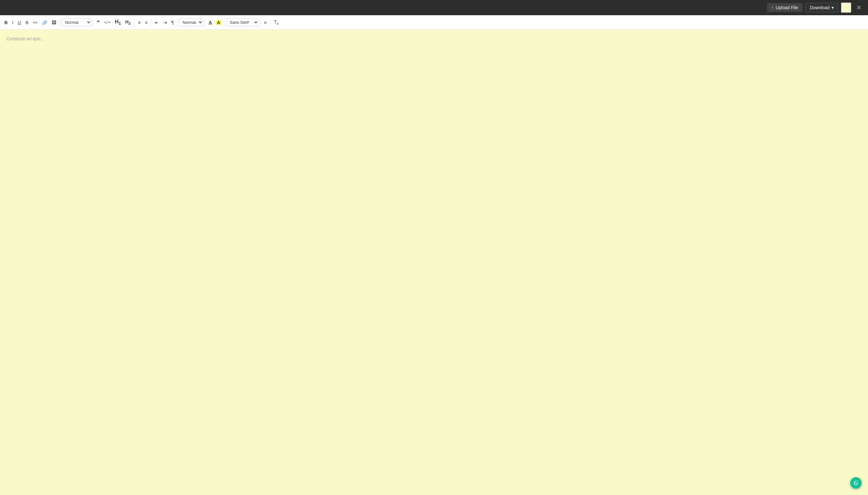 This screenshot has height=495, width=868. I want to click on image-icon: 🖼, so click(54, 22).